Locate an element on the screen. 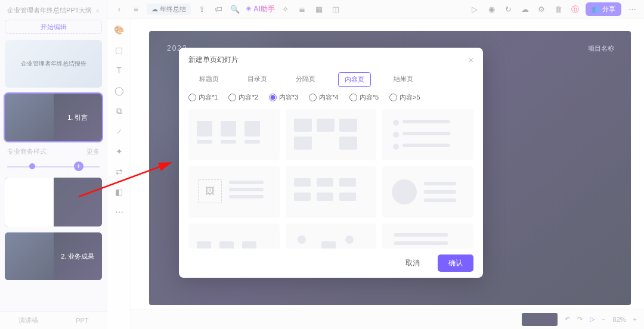 The width and height of the screenshot is (644, 329). modal-title: 新建单页幻灯片 is located at coordinates (213, 60).